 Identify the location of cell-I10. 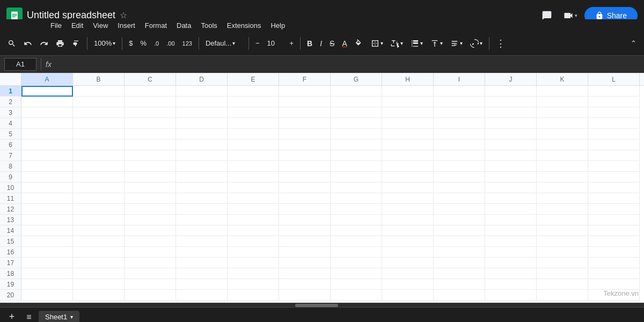
(459, 188).